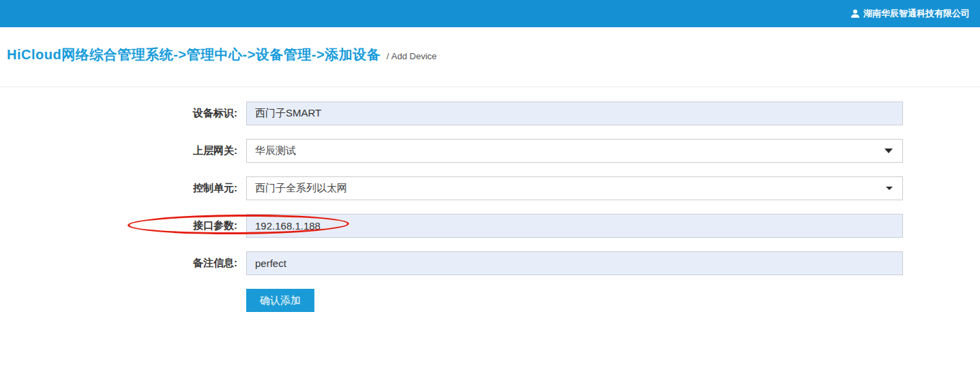 This screenshot has height=391, width=980. I want to click on interface-params-input, so click(574, 226).